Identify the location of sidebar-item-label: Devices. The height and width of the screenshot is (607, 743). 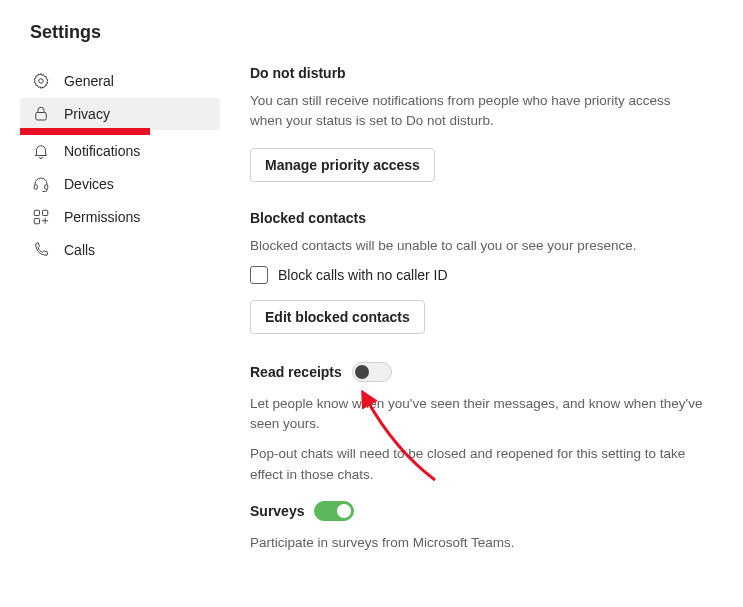
(89, 184).